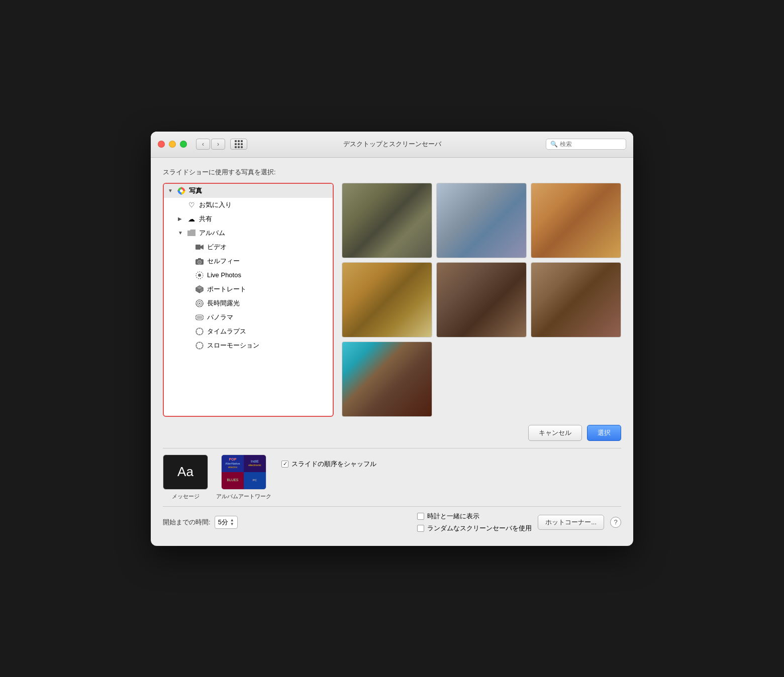  I want to click on album-art-label: アルバムアートワーク, so click(244, 496).